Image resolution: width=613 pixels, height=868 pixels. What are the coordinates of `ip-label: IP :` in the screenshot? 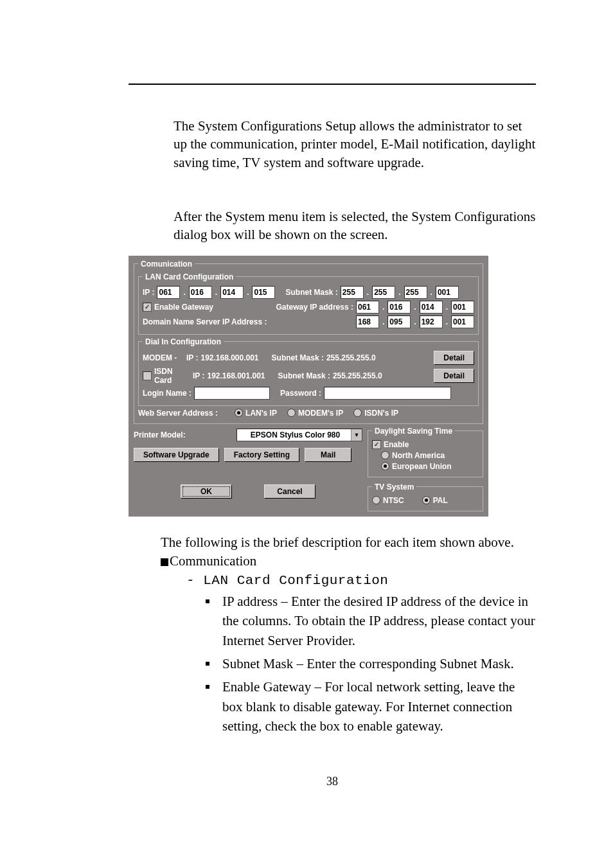 It's located at (148, 292).